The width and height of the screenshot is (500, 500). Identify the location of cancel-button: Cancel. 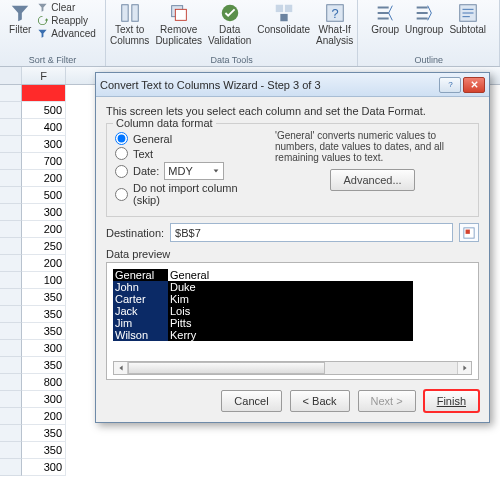
(251, 401).